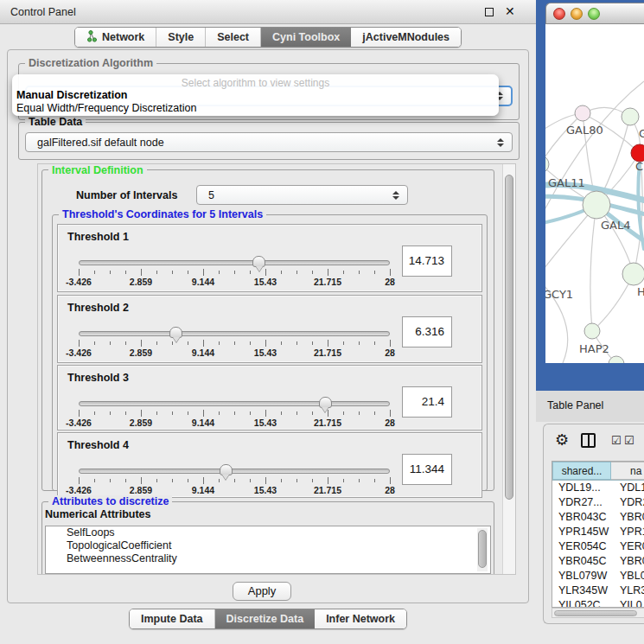 Image resolution: width=644 pixels, height=644 pixels. Describe the element at coordinates (427, 261) in the screenshot. I see `threshold-value-field: 14.713` at that location.